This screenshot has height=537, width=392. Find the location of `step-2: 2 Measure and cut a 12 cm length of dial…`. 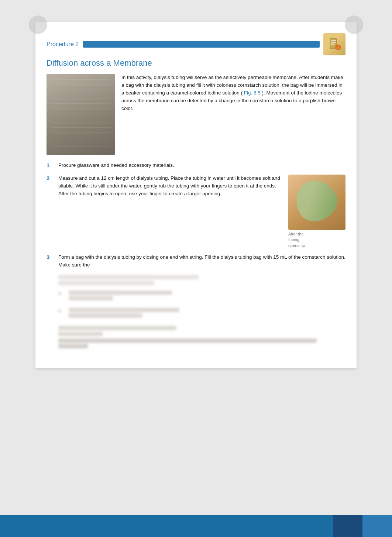

step-2: 2 Measure and cut a 12 cm length of dial… is located at coordinates (196, 211).